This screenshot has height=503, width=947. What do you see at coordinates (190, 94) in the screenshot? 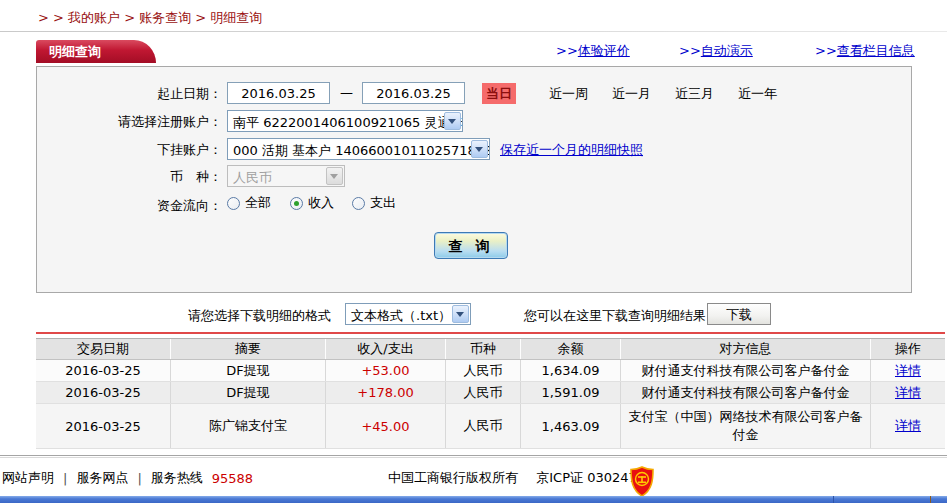
I see `date-range-label: 起止日期：` at bounding box center [190, 94].